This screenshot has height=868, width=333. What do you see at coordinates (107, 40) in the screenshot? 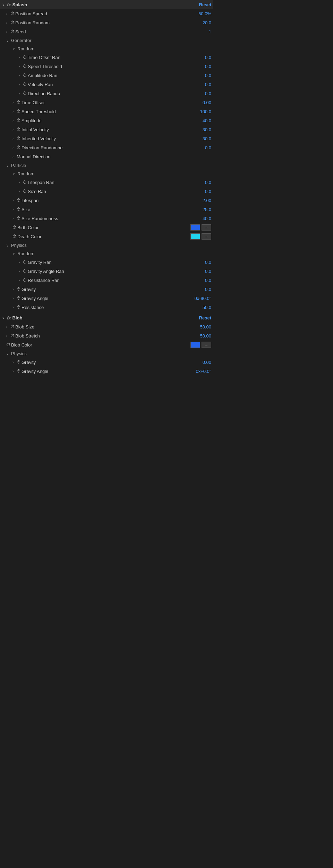
I see `generator-header: ∨ Generator` at bounding box center [107, 40].